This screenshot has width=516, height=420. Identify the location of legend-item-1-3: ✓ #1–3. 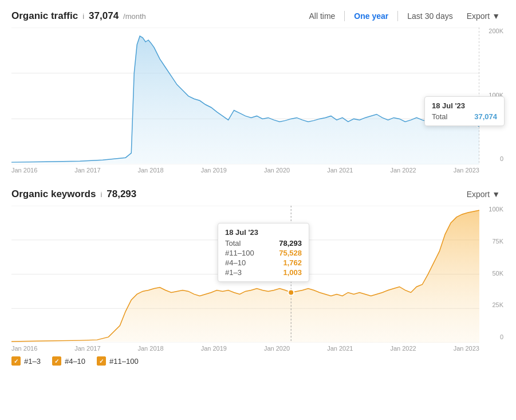
(26, 361).